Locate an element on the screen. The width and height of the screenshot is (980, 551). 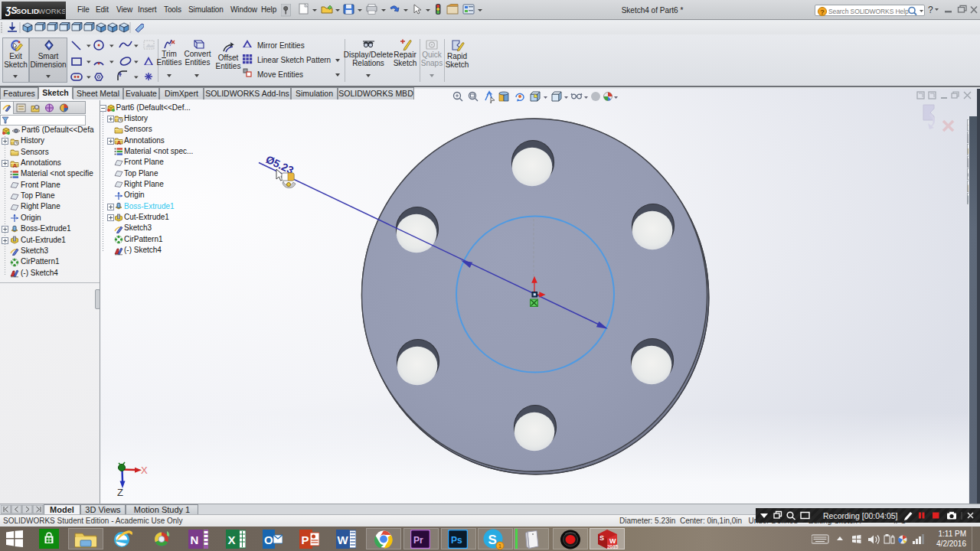
svg-text: Pr is located at coordinates (418, 540).